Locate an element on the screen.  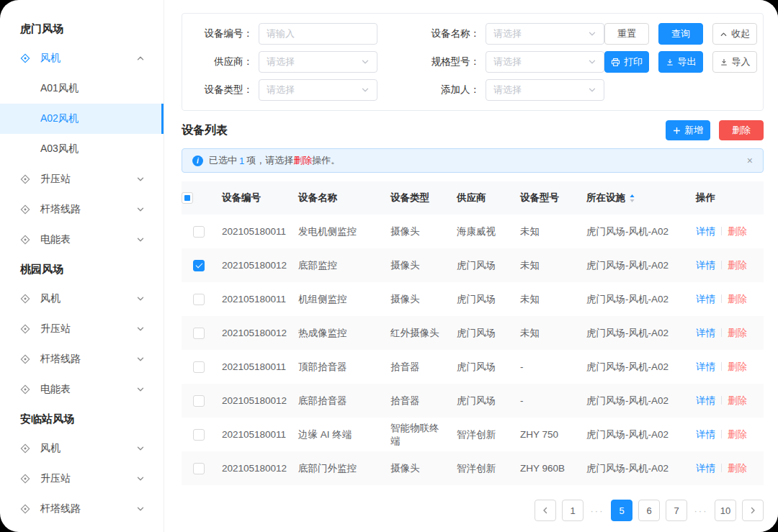
alert-action-word: 删除 is located at coordinates (303, 161).